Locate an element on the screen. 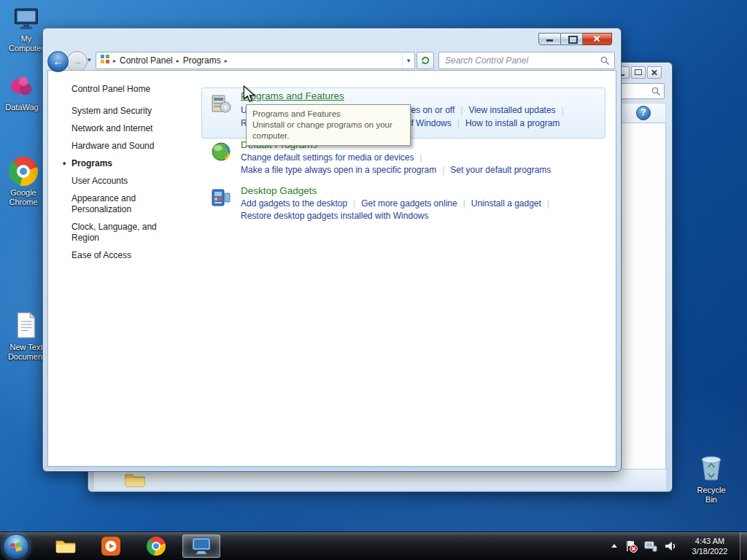 The width and height of the screenshot is (747, 560). breadcrumb: ▸ Control Panel ▸ Programs ▸ ▾ is located at coordinates (255, 61).